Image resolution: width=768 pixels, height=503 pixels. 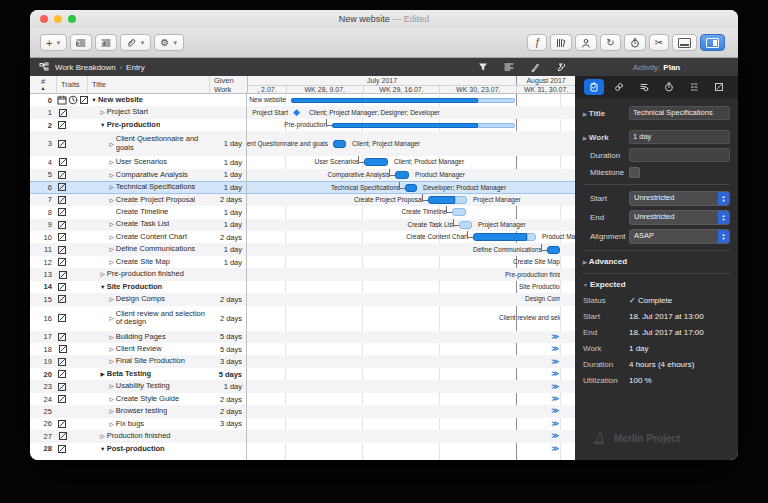 I want to click on table-row: 0▼New website, so click(x=138, y=100).